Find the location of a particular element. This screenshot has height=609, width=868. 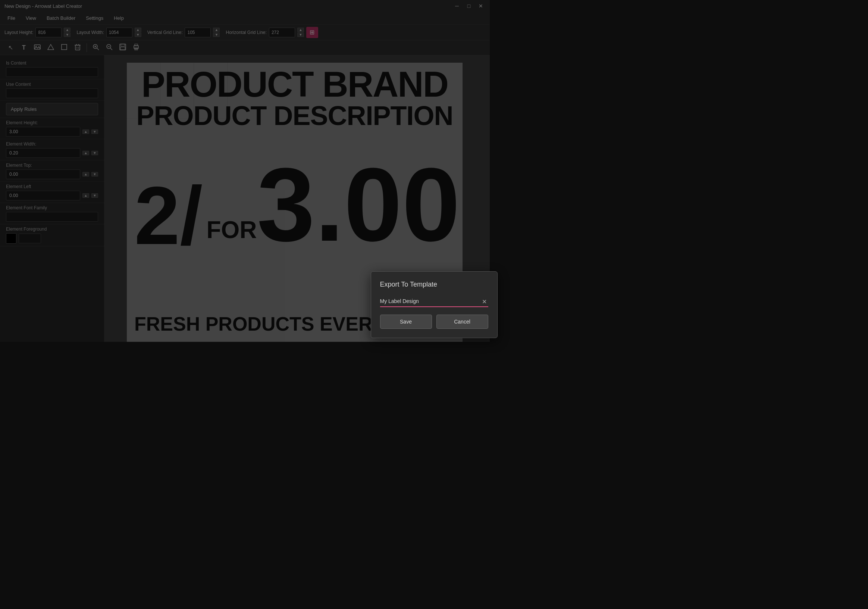

modal-input-wrapper: ✕ is located at coordinates (434, 301).